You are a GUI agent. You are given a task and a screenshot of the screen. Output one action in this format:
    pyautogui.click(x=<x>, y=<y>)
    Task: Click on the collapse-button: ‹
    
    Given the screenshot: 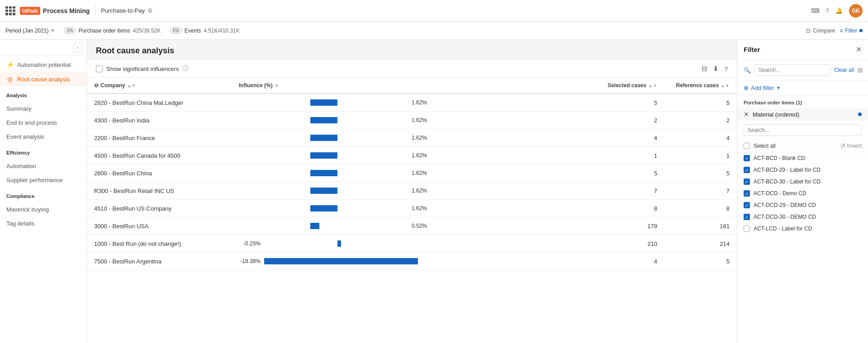 What is the action you would take?
    pyautogui.click(x=78, y=47)
    